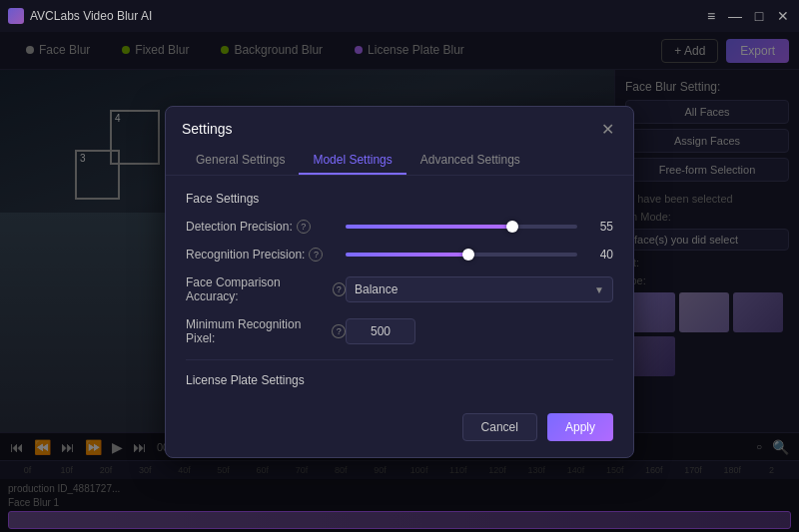 The height and width of the screenshot is (532, 799). I want to click on menu-icon: ≡, so click(711, 16).